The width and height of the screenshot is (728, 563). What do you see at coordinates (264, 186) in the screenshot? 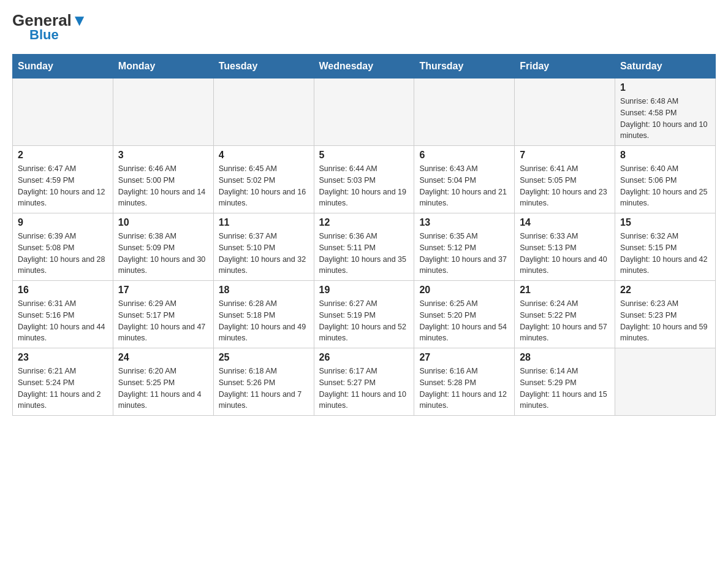
I see `day-info: Sunrise: 6:45 AMSunset: 5:02 PMDaylight:…` at bounding box center [264, 186].